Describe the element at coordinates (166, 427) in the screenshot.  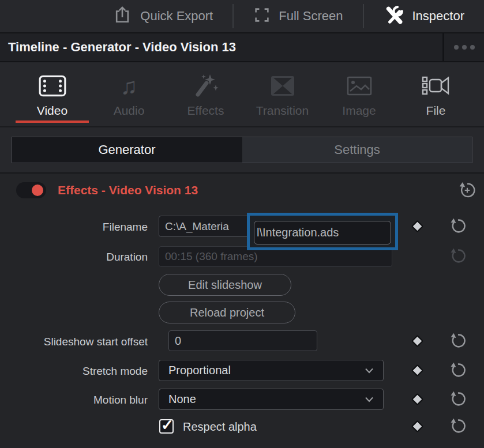
I see `respect-alpha-checkbox: ✓` at that location.